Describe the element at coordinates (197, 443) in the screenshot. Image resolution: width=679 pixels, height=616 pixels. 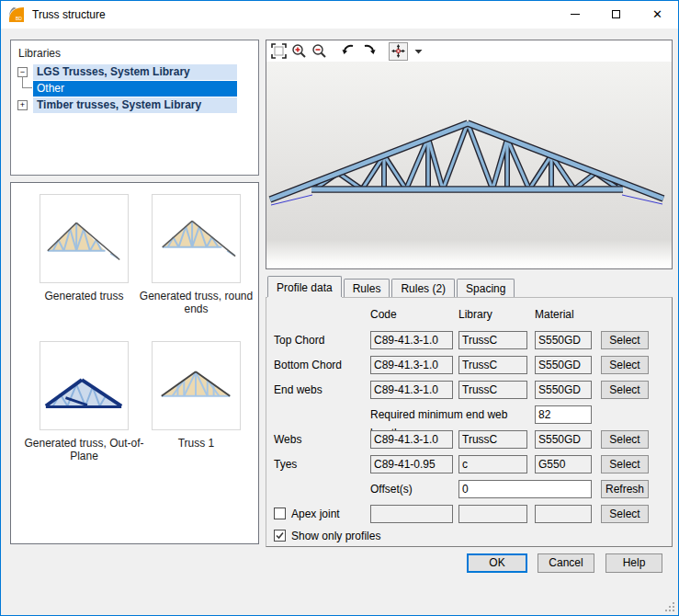
I see `thumbnail-label: Truss 1` at that location.